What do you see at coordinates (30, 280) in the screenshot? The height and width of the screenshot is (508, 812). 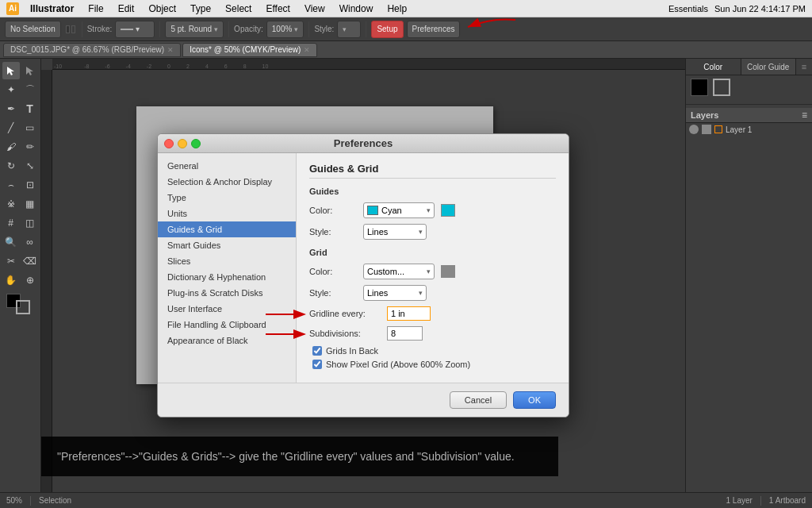 I see `zoom-tool: ⊕` at bounding box center [30, 280].